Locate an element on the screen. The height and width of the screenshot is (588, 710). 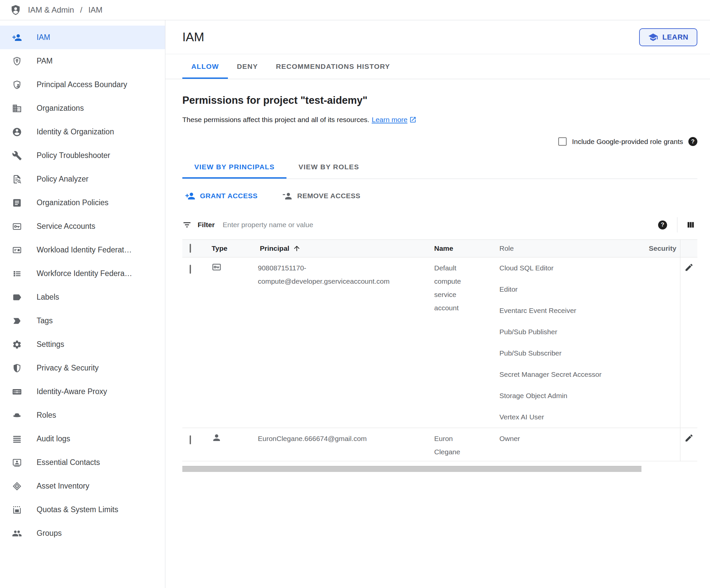
grant-access-button: GRANT ACCESS is located at coordinates (221, 196).